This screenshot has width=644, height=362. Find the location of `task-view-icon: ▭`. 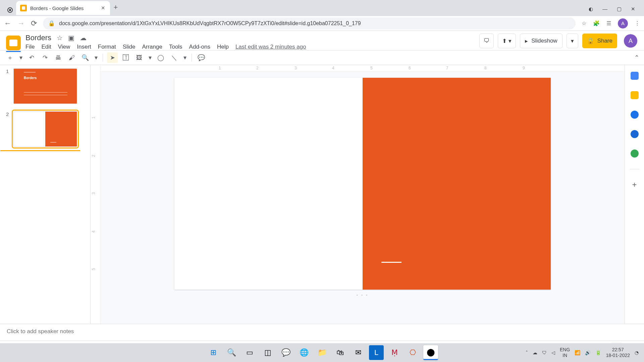

task-view-icon: ▭ is located at coordinates (250, 353).